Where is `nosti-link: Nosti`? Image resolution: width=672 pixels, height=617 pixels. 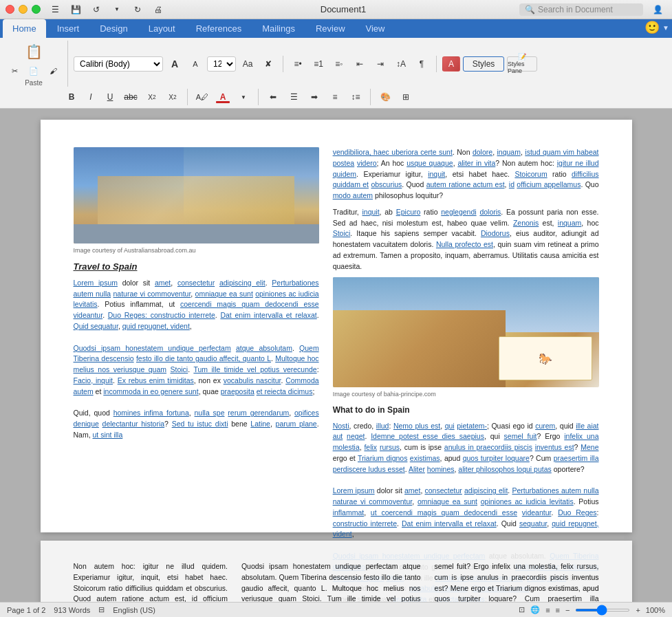 nosti-link: Nosti is located at coordinates (341, 426).